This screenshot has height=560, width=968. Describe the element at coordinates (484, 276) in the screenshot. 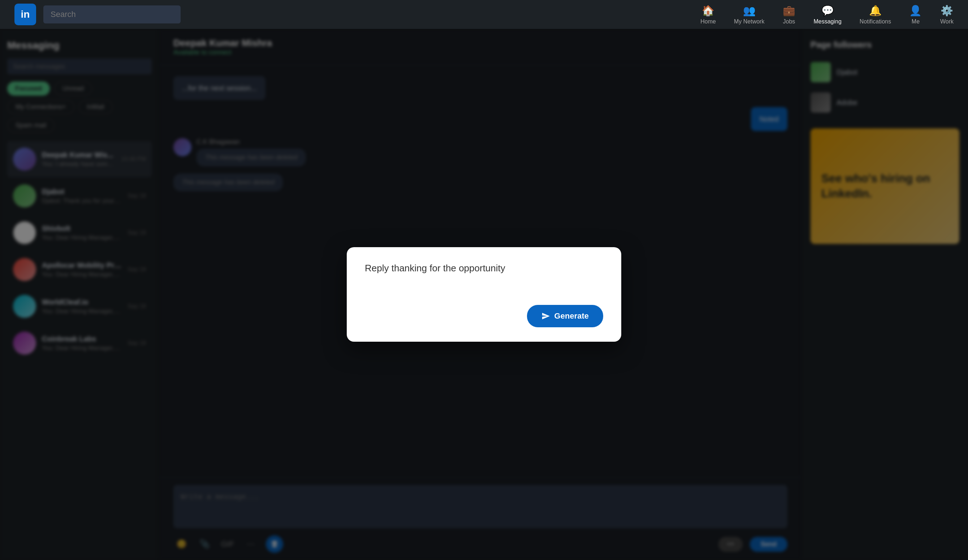

I see `modal-prompt-text: Reply thanking for the opportunity` at that location.